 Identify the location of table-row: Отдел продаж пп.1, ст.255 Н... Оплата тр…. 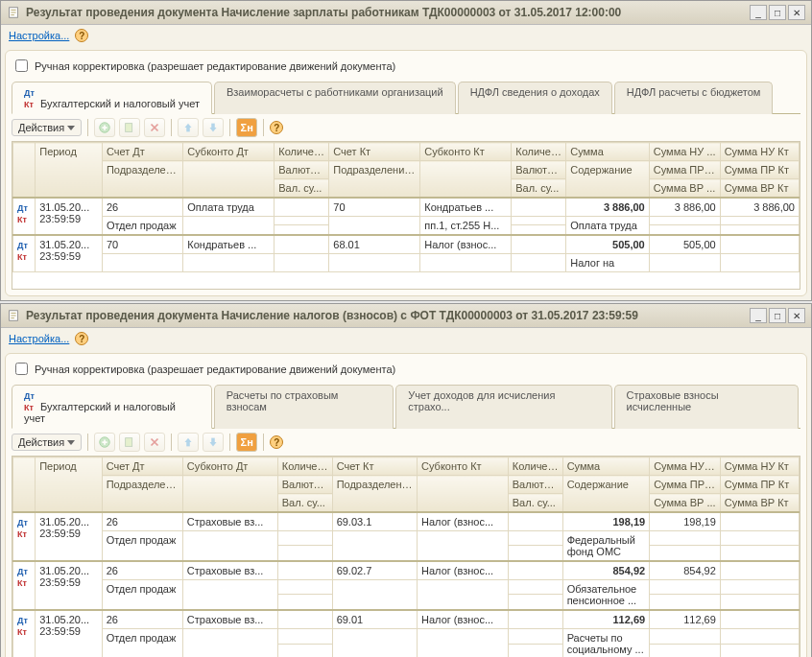
(407, 221).